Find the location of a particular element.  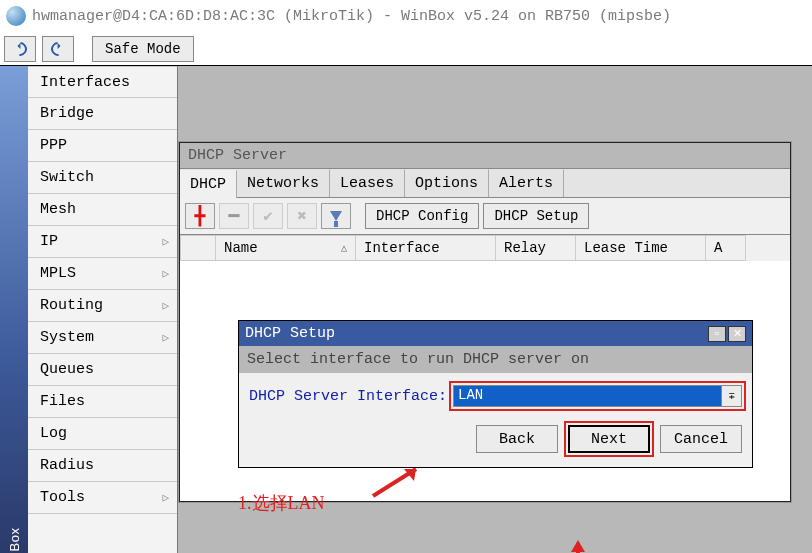

dialog-minimize-button: ▫ is located at coordinates (717, 334).